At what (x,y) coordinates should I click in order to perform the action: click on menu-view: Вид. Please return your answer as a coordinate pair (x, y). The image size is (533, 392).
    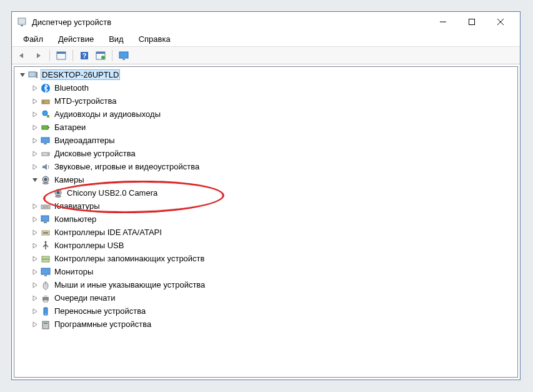
    Looking at the image, I should click on (116, 39).